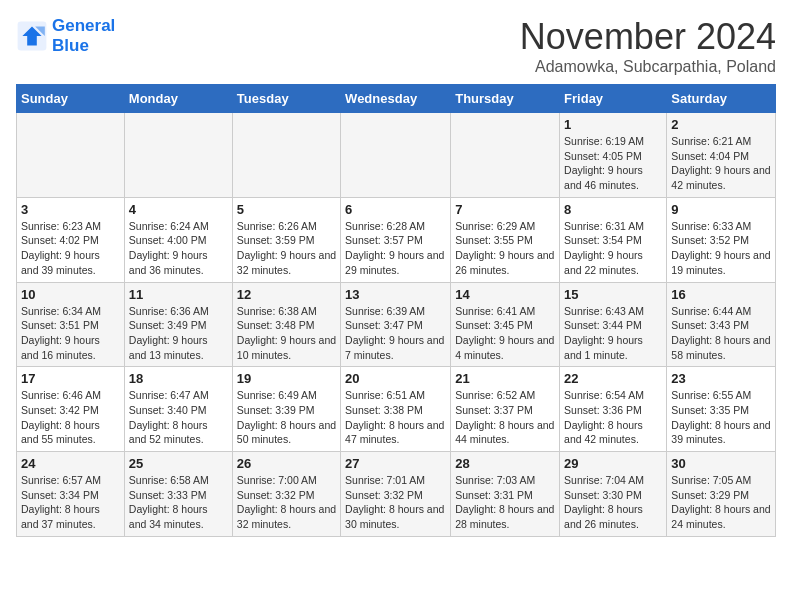  I want to click on day-number: 1, so click(613, 124).